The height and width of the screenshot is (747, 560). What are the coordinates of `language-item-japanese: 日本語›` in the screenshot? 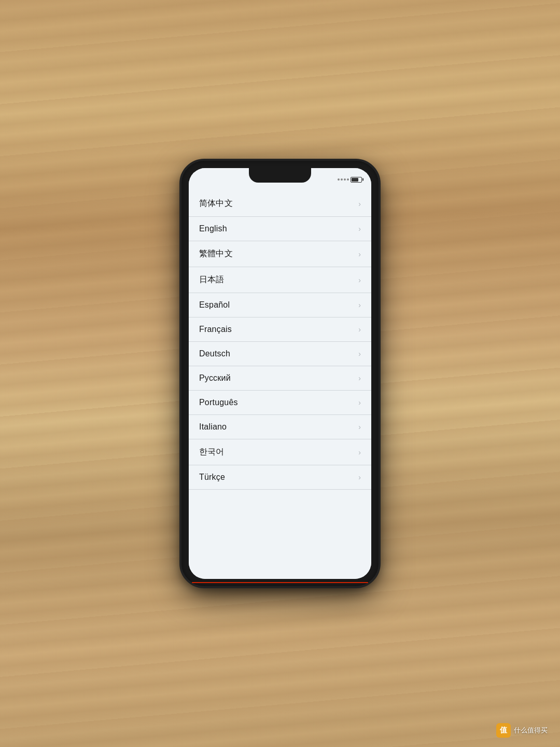 It's located at (280, 280).